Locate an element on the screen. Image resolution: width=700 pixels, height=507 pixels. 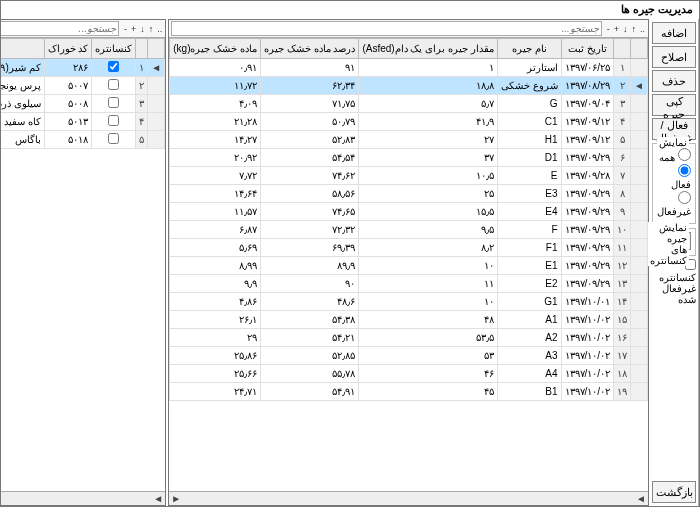
feeds-grid: کنسانترهکد خوراک ◄۱۲۸۶کم شیر(۱۳۹۷/۰۸/۲۹)… is located at coordinates (82, 94).